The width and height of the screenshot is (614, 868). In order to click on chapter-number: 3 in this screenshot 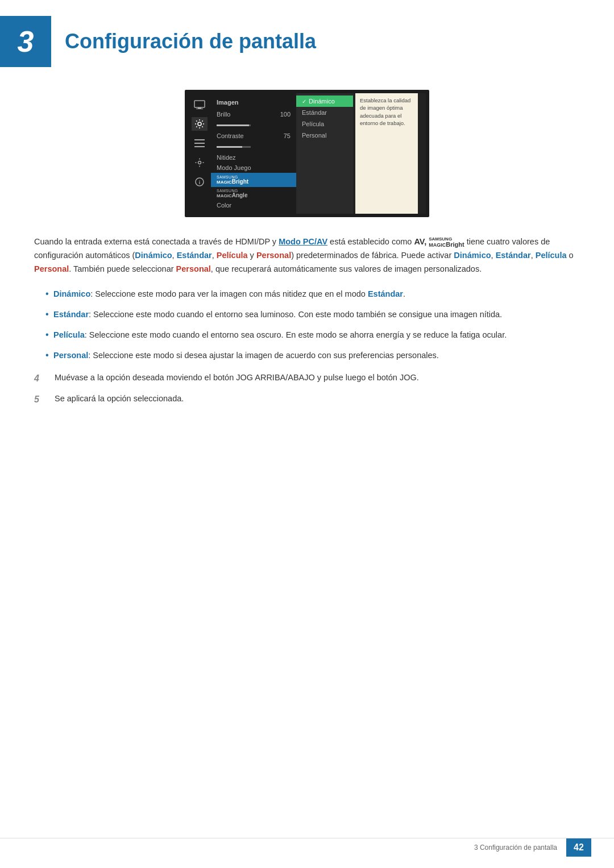, I will do `click(26, 41)`.